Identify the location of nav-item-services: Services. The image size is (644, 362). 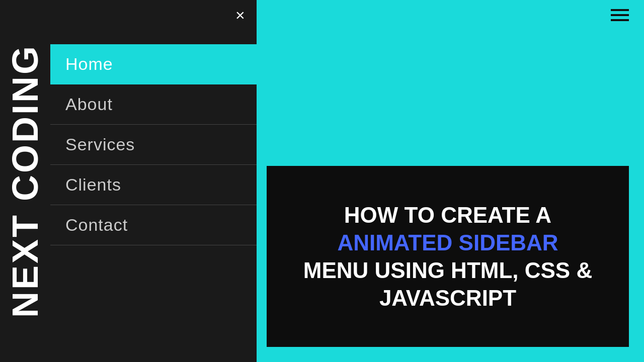
(153, 145).